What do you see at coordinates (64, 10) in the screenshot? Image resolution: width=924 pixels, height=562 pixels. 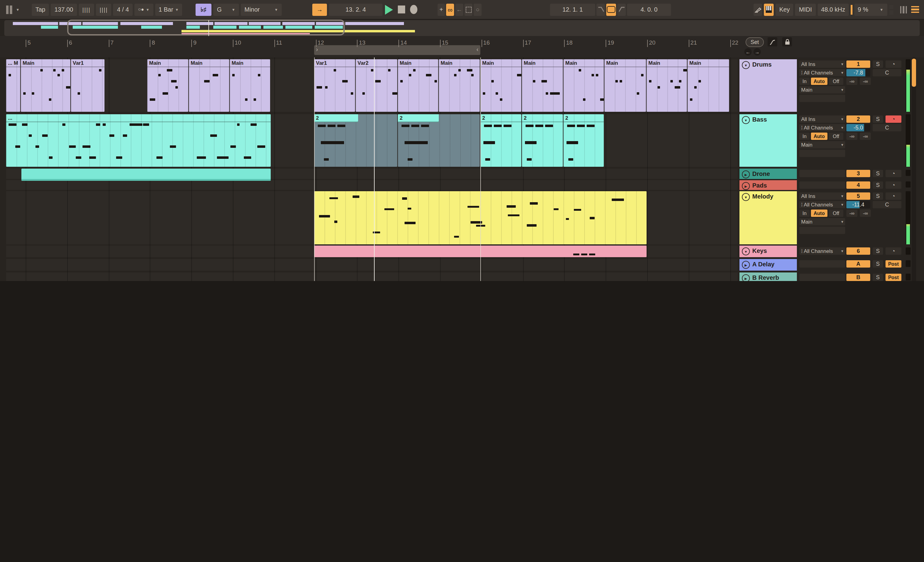 I see `tempo-field: 137.00` at bounding box center [64, 10].